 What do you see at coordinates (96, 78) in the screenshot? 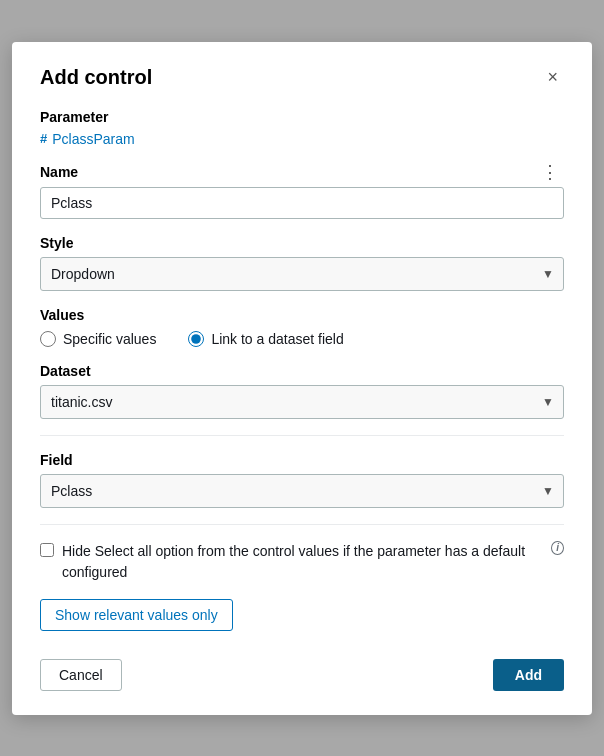
I see `modal-title: Add control` at bounding box center [96, 78].